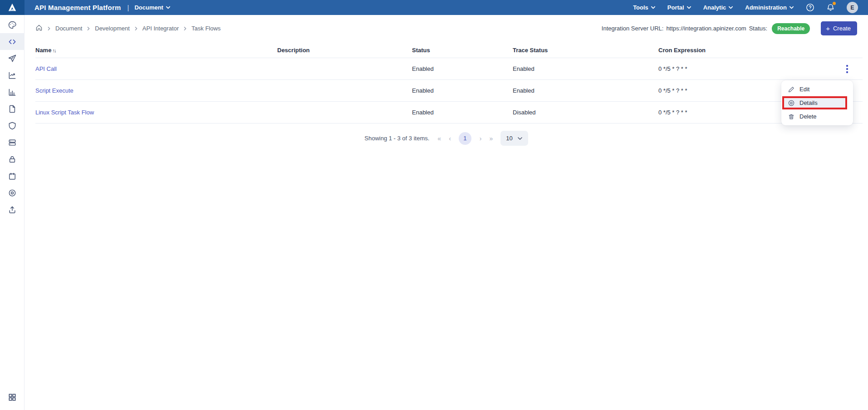  What do you see at coordinates (12, 25) in the screenshot?
I see `palette-icon` at bounding box center [12, 25].